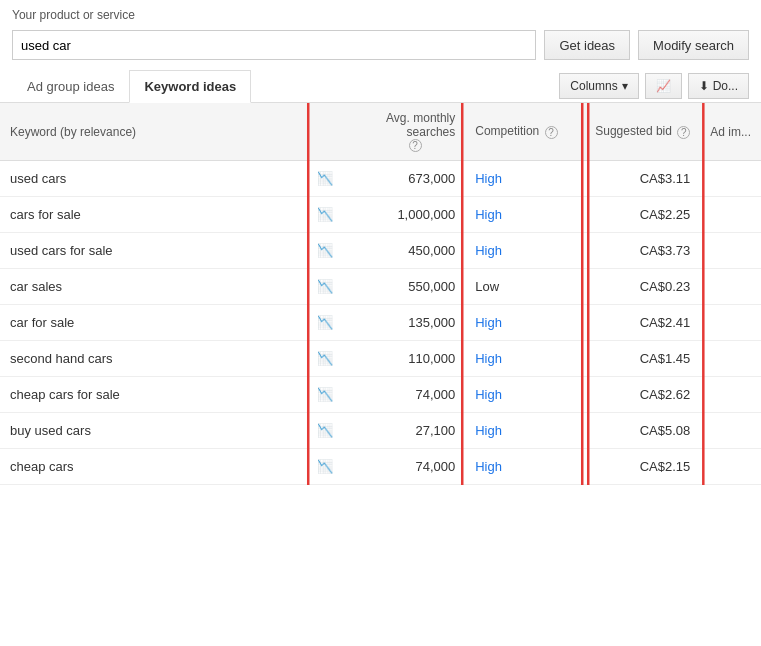  What do you see at coordinates (694, 45) in the screenshot?
I see `modify-search-button: Modify search` at bounding box center [694, 45].